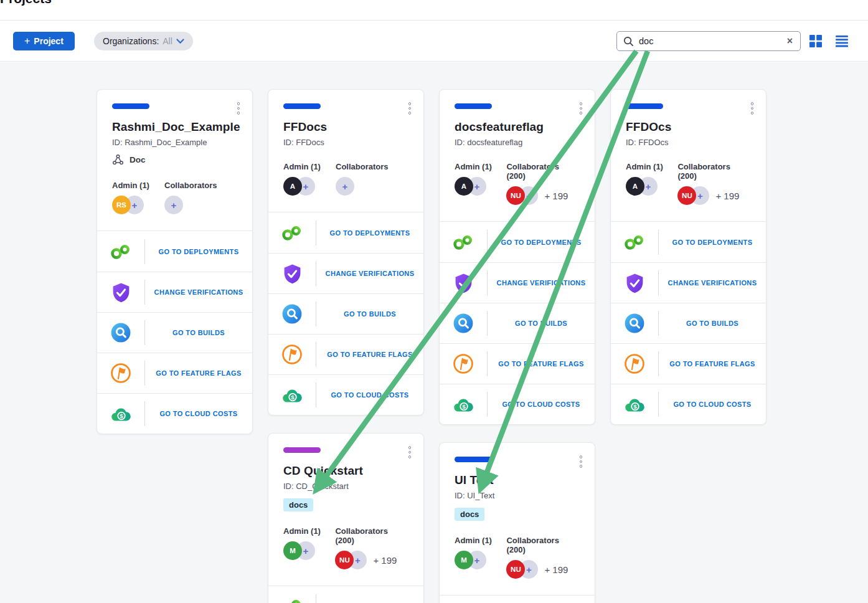  I want to click on organizations-filter-dropdown: Organizations: All, so click(143, 41).